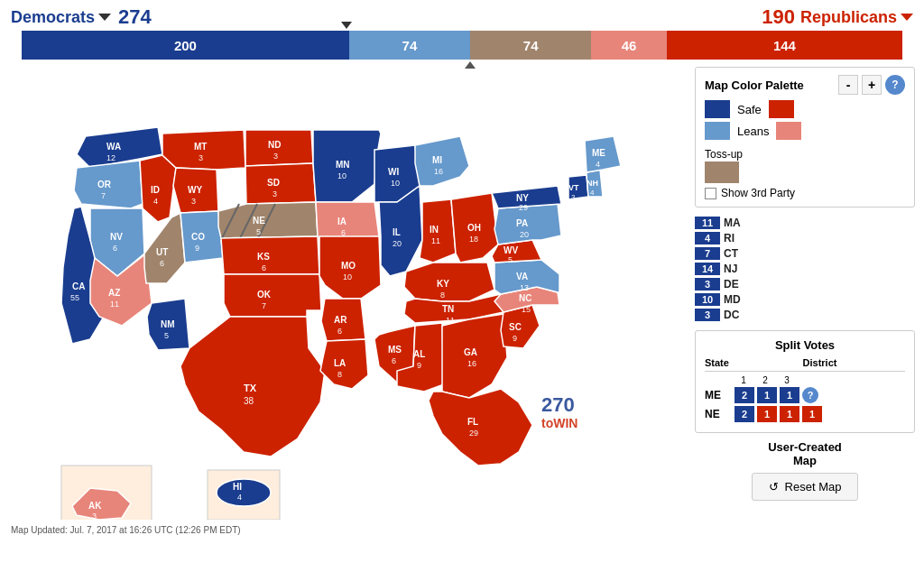  What do you see at coordinates (559, 423) in the screenshot?
I see `svg-text: toWIN` at bounding box center [559, 423].